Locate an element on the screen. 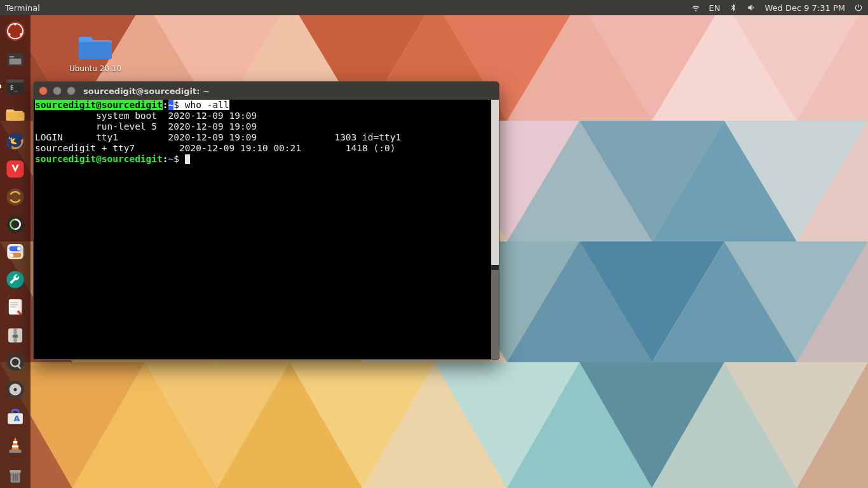 The width and height of the screenshot is (868, 488). bluetooth-icon is located at coordinates (733, 8).